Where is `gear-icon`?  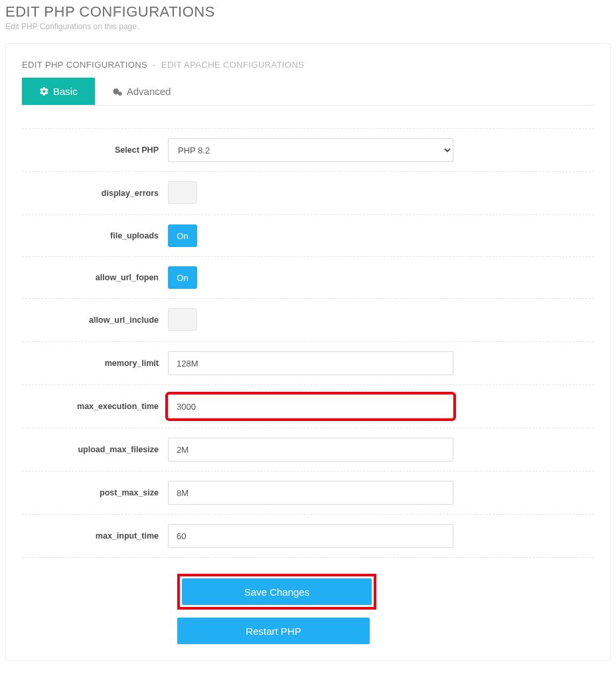
gear-icon is located at coordinates (44, 92).